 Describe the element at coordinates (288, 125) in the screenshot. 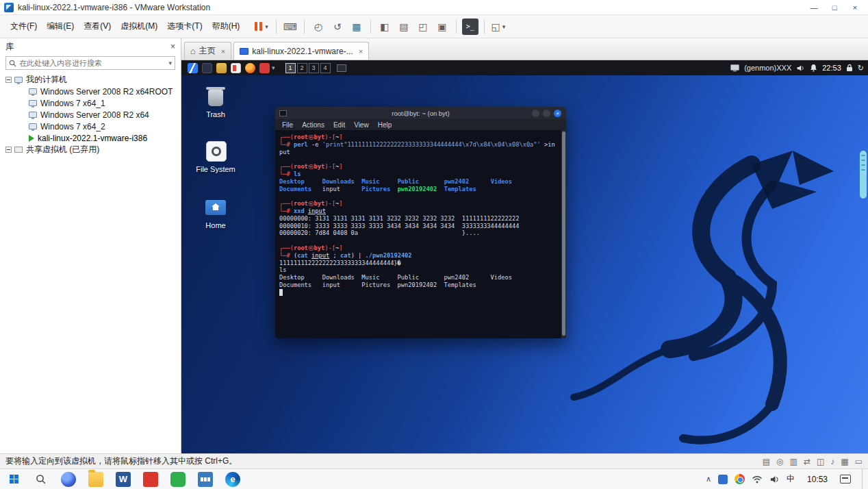

I see `terminal-menu-file: File` at that location.